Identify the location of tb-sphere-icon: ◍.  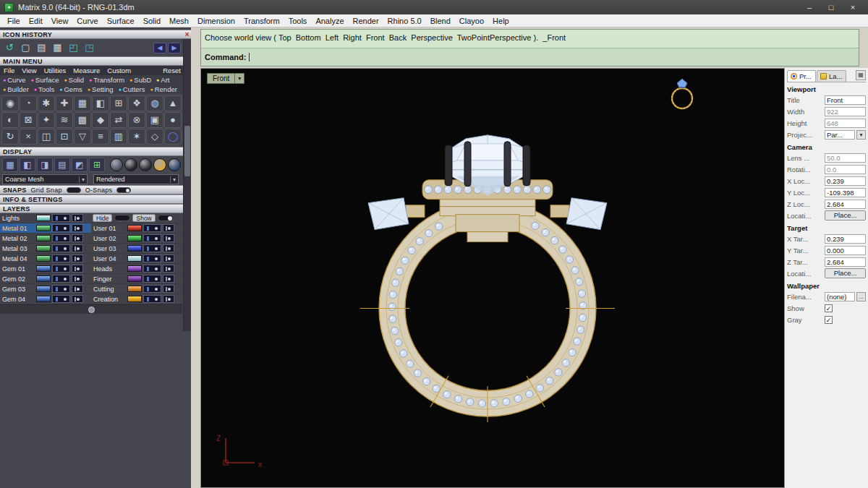
(155, 103).